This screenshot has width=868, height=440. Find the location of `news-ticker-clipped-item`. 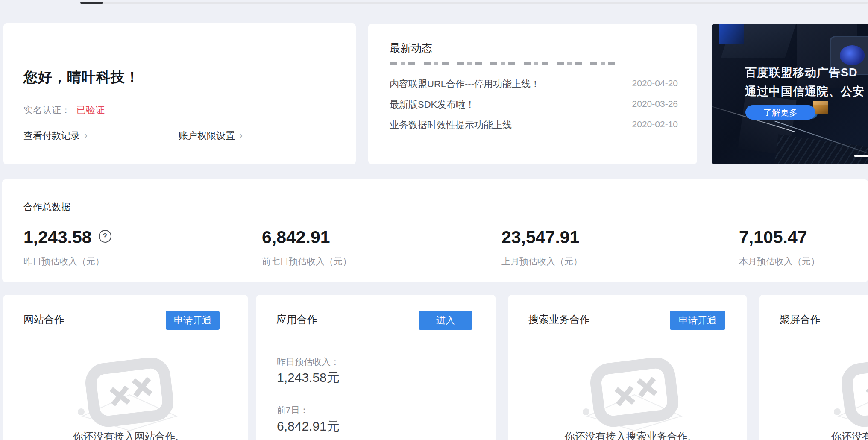

news-ticker-clipped-item is located at coordinates (506, 63).